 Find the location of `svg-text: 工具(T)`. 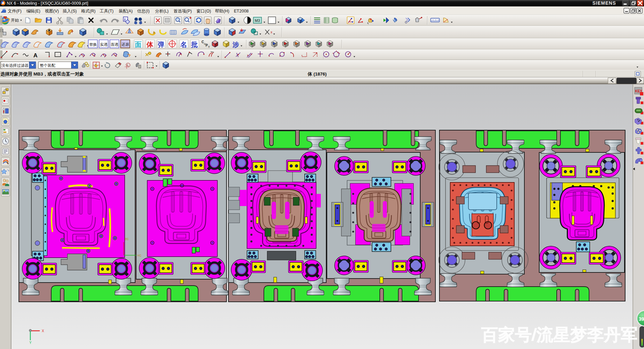

svg-text: 工具(T) is located at coordinates (106, 11).